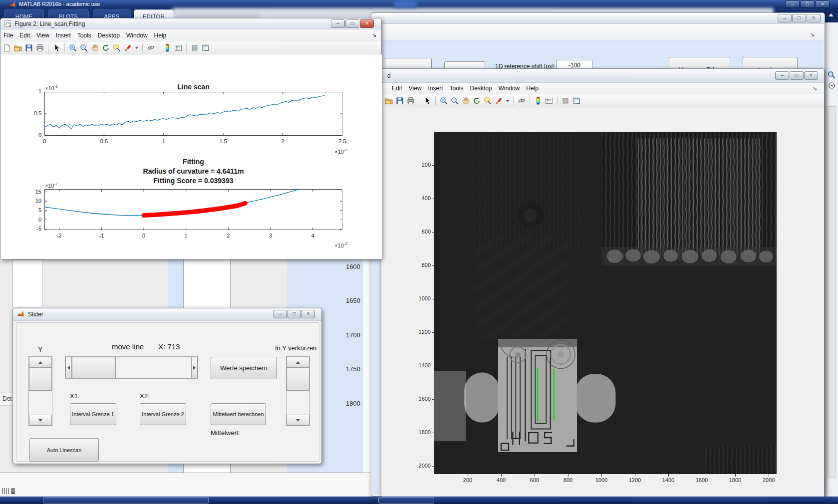  I want to click on menu-item-file: File, so click(8, 35).